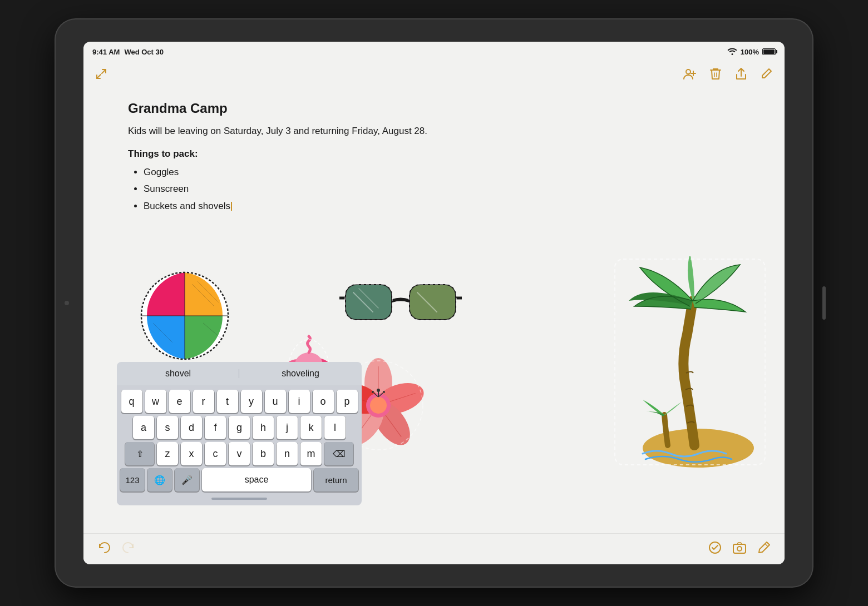 This screenshot has height=606, width=868. What do you see at coordinates (750, 52) in the screenshot?
I see `battery-percent: 100%` at bounding box center [750, 52].